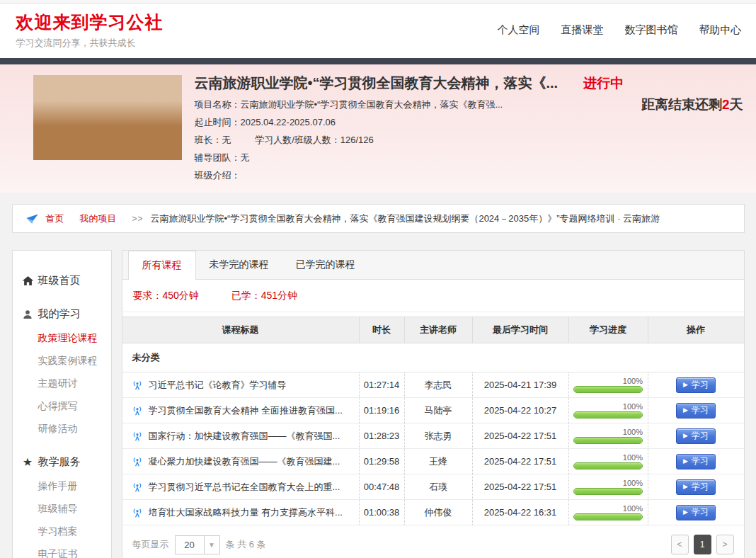 The height and width of the screenshot is (558, 756). What do you see at coordinates (212, 545) in the screenshot?
I see `chevron-down-icon: ▼` at bounding box center [212, 545].